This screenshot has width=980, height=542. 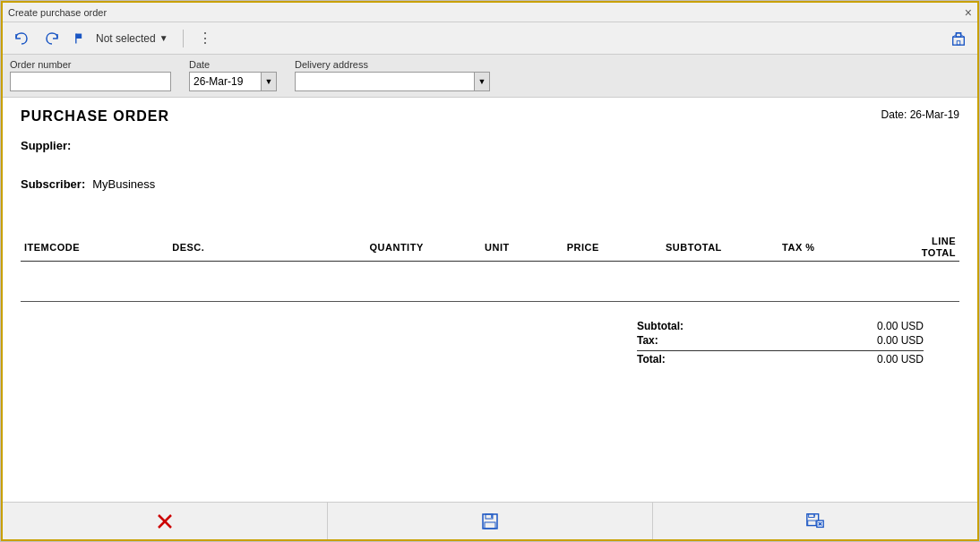 I want to click on save-icon, so click(x=490, y=521).